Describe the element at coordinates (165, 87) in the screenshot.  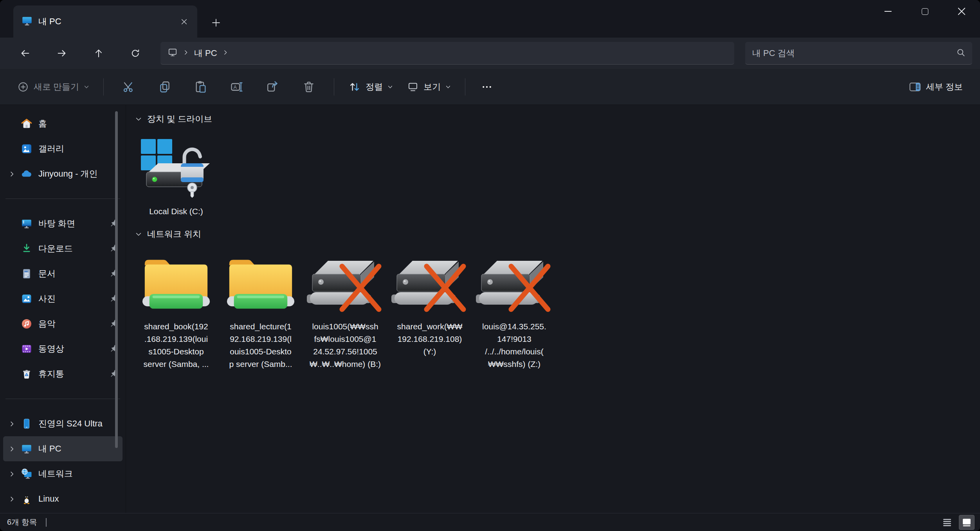
I see `copy-icon` at that location.